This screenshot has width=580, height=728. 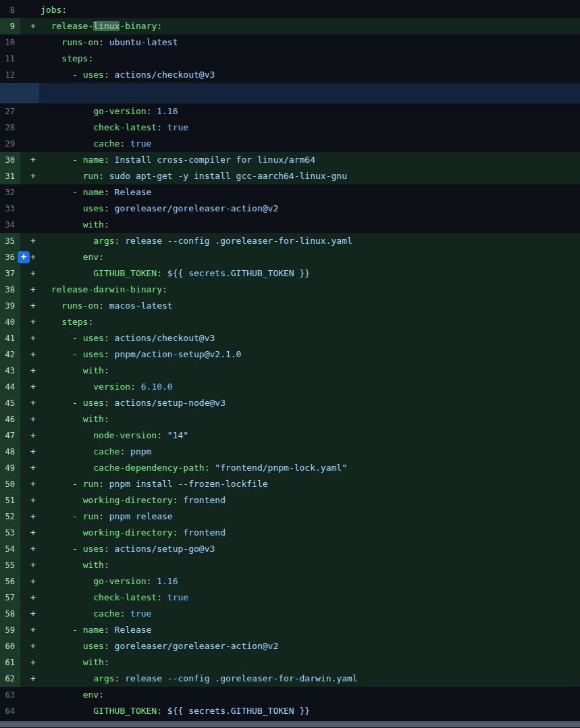 What do you see at coordinates (30, 711) in the screenshot?
I see `diff-marker` at bounding box center [30, 711].